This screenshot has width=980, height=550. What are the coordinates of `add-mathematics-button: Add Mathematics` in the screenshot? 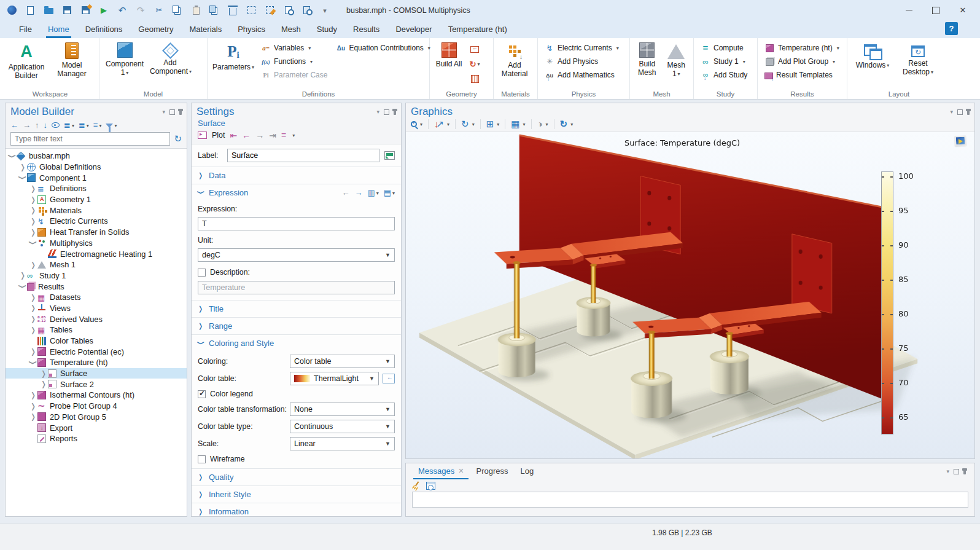 It's located at (582, 75).